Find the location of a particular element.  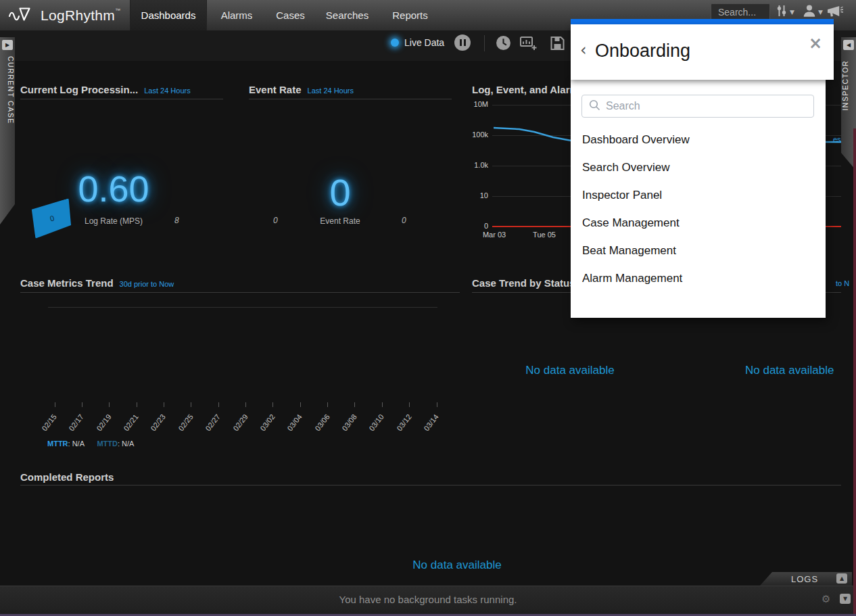

tab-searches: Searches is located at coordinates (348, 15).